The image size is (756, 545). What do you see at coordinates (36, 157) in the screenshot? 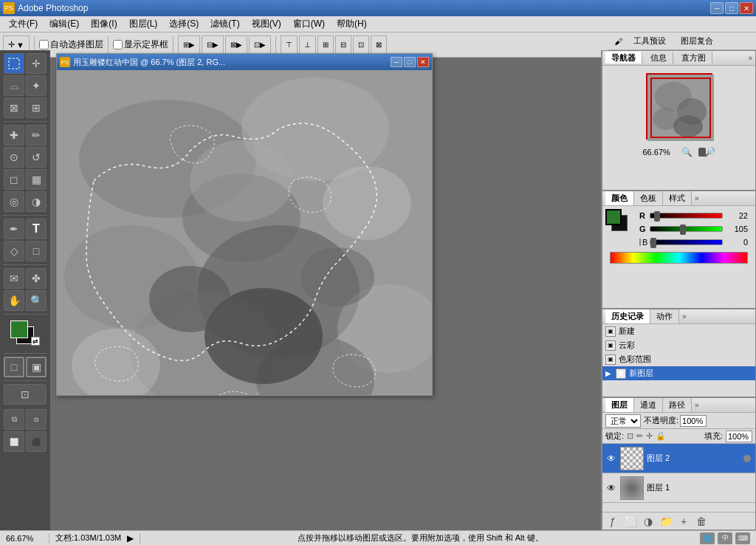
I see `history-brush-tool: ↺` at bounding box center [36, 157].